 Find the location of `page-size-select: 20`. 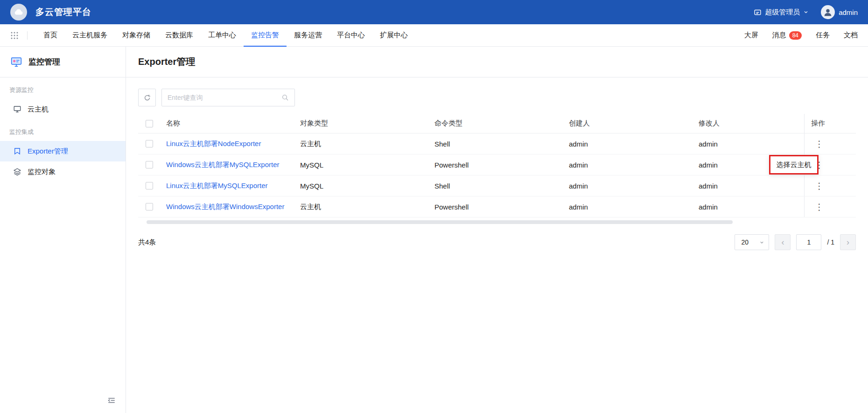

page-size-select: 20 is located at coordinates (752, 242).